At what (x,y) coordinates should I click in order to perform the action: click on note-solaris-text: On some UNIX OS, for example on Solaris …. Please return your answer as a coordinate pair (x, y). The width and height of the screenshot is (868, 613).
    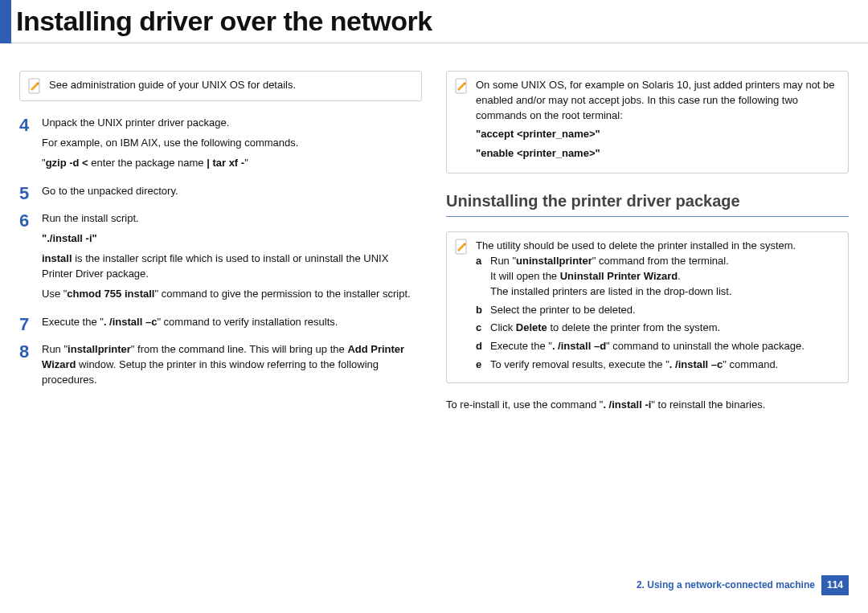
    Looking at the image, I should click on (657, 101).